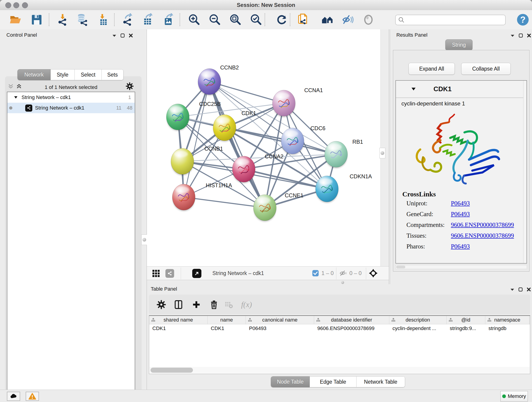  What do you see at coordinates (290, 382) in the screenshot?
I see `tab-node-table: Node Table` at bounding box center [290, 382].